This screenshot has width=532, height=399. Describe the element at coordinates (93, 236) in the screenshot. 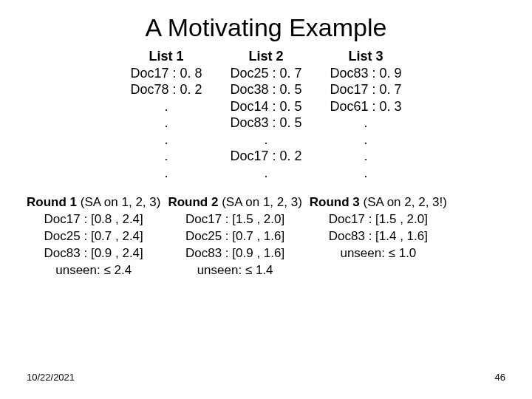

I see `round-1-row: Doc25 : [0.7 , 2.4]` at that location.